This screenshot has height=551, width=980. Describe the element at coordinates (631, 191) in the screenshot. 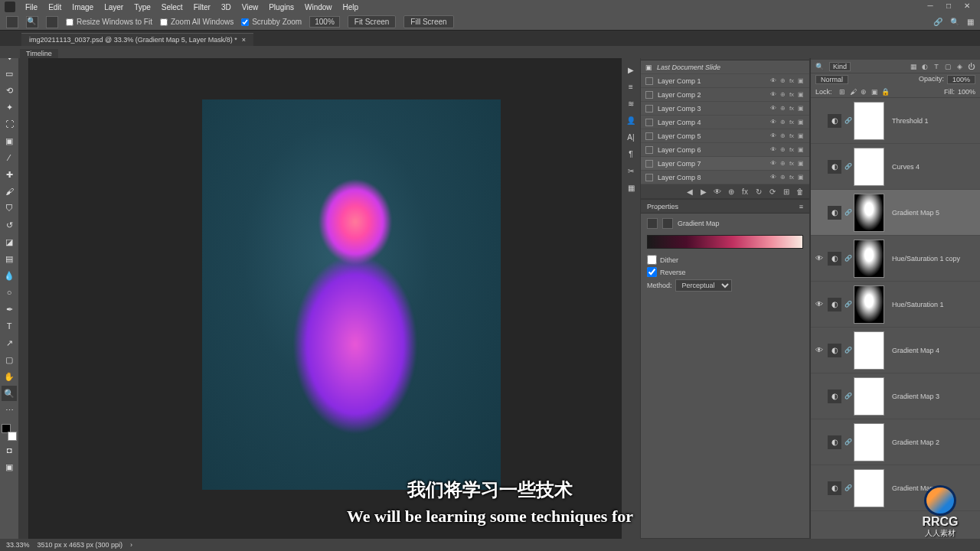

I see `libraries-panel-icon: ▦` at that location.